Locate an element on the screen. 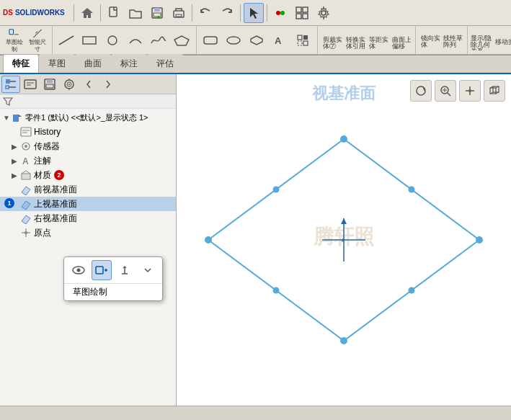 The width and height of the screenshot is (511, 420). linear-array-button: 线性草图阵列 is located at coordinates (453, 40).